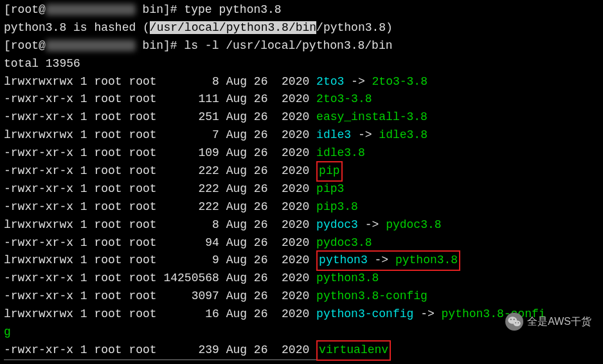  Describe the element at coordinates (302, 279) in the screenshot. I see `ls-row: -rwxr-xr-x 1 root root 14250568 Aug 26 2…` at that location.